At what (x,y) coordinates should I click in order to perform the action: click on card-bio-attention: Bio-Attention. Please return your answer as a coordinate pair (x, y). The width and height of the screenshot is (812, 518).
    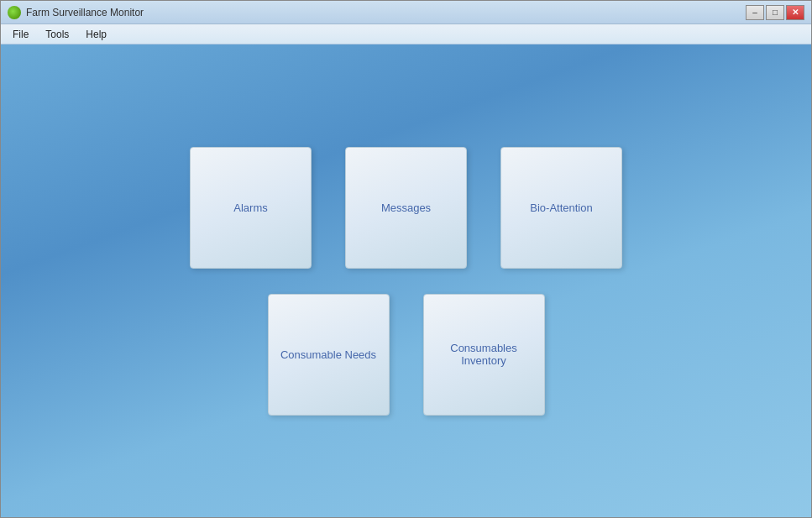
    Looking at the image, I should click on (561, 208).